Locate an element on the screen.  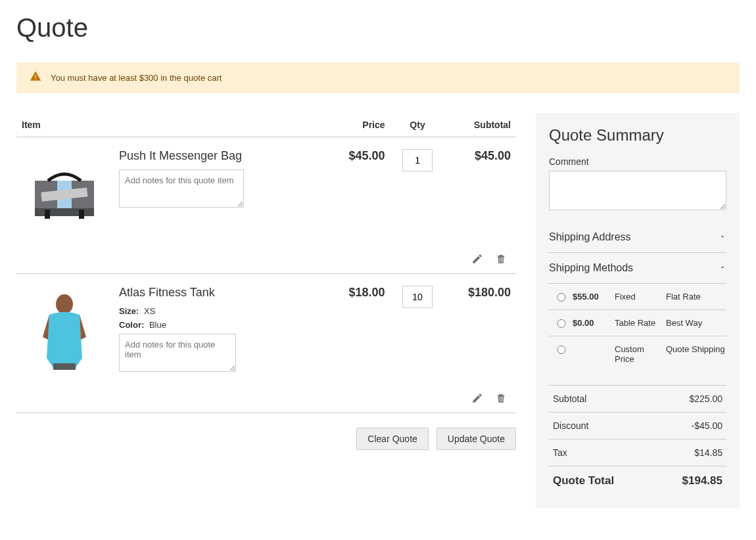
shipping-method-row: $0.00 Table Rate Best Way is located at coordinates (638, 323).